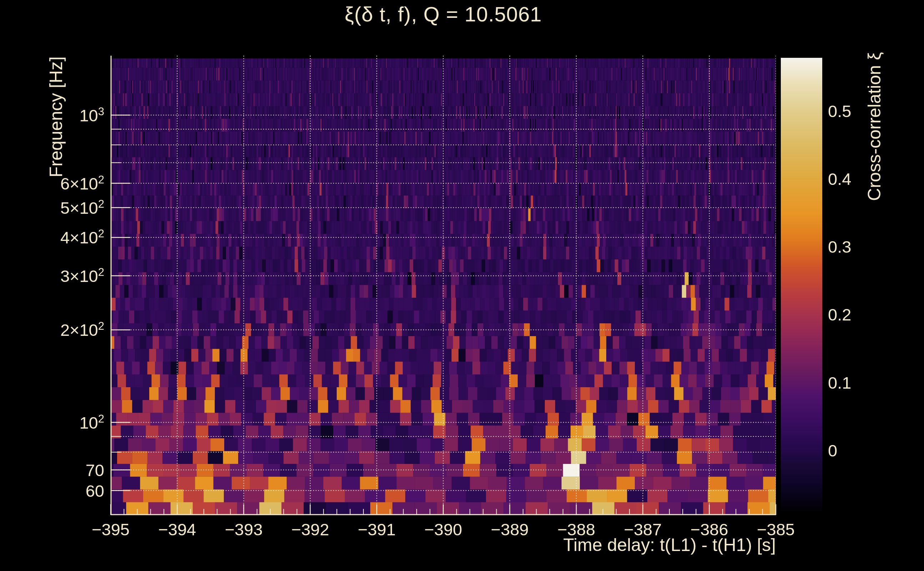  I want to click on colorbar-tick-label: 0.3, so click(839, 247).